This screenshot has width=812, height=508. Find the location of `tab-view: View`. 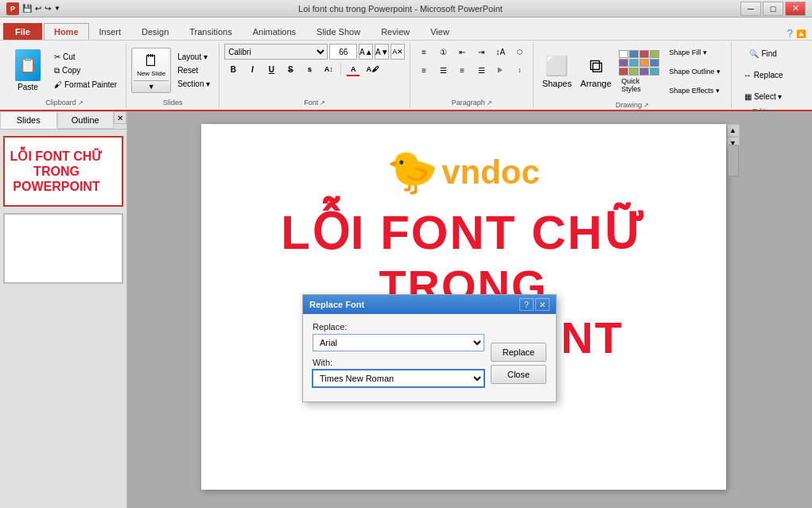

tab-view: View is located at coordinates (440, 32).